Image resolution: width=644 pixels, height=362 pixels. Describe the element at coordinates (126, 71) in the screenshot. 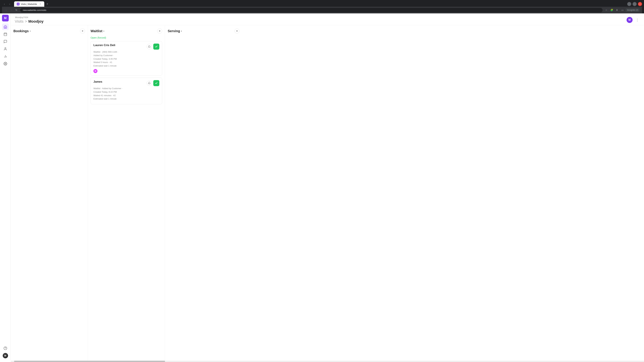

I see `visit-assignee-lauren: M` at that location.